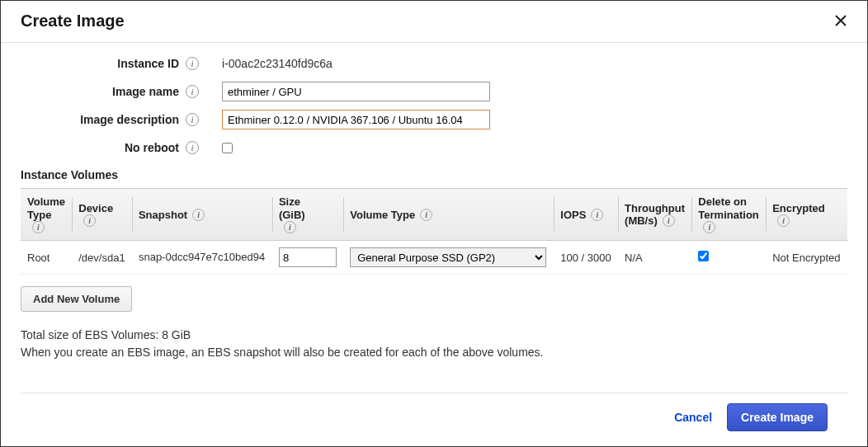  What do you see at coordinates (356, 120) in the screenshot?
I see `image-description-input` at bounding box center [356, 120].